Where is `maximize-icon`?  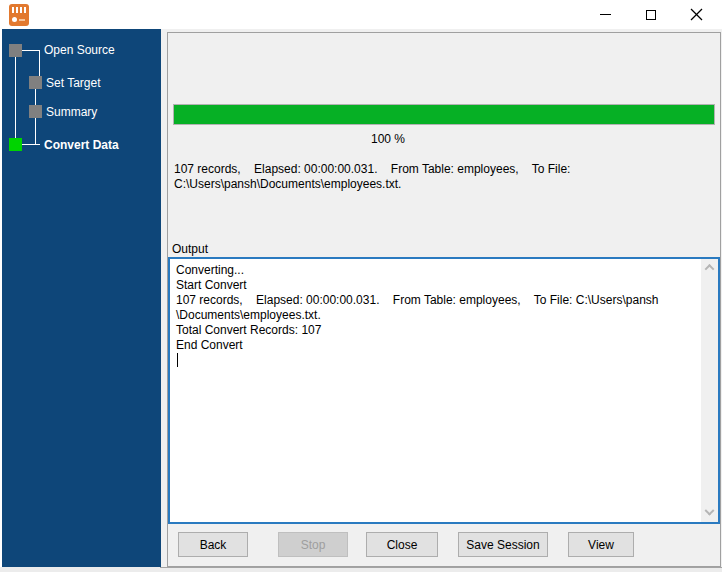
maximize-icon is located at coordinates (651, 15).